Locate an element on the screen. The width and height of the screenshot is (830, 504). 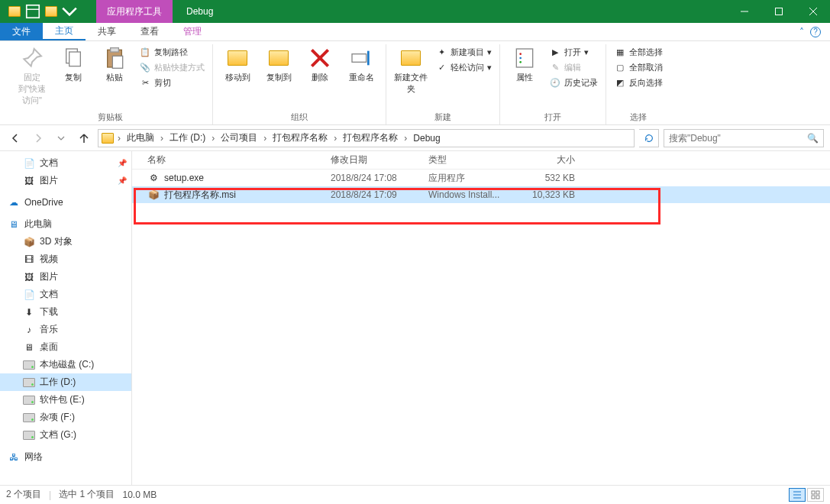
crumb: 此电脑 is located at coordinates (140, 137).